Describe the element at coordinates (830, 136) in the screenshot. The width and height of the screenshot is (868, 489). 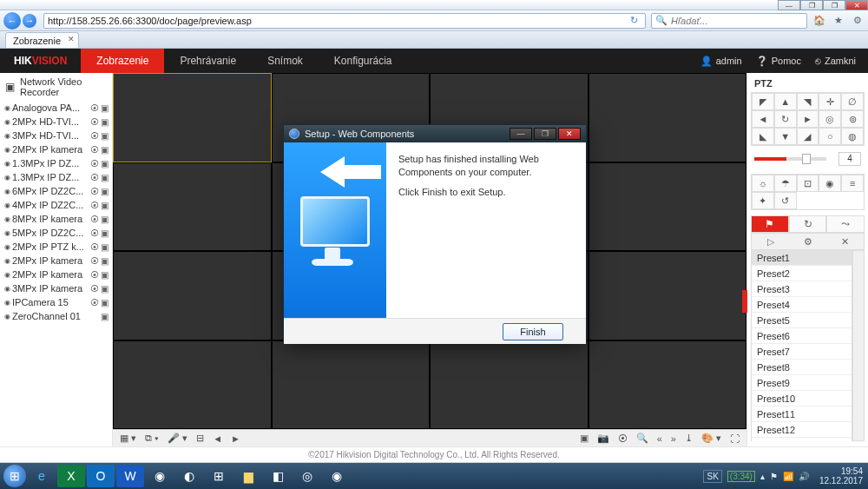
I see `ptz-iris-open: ○` at that location.